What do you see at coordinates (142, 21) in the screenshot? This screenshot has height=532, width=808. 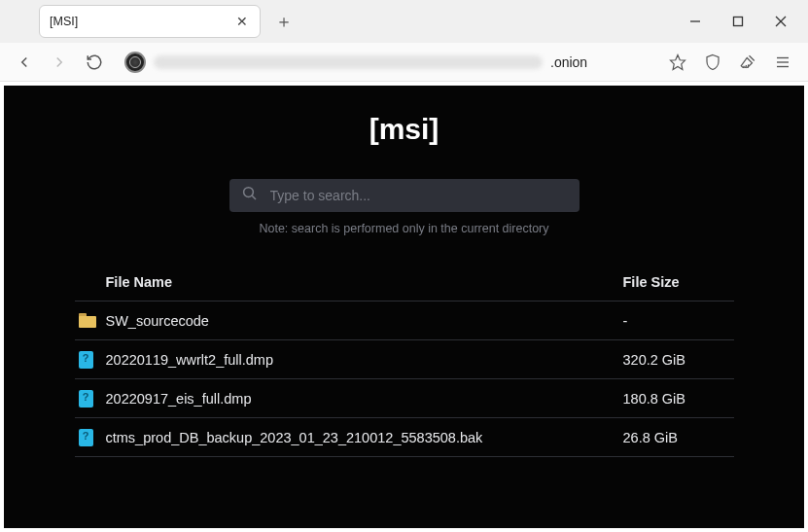 I see `tab-title: [MSI]` at bounding box center [142, 21].